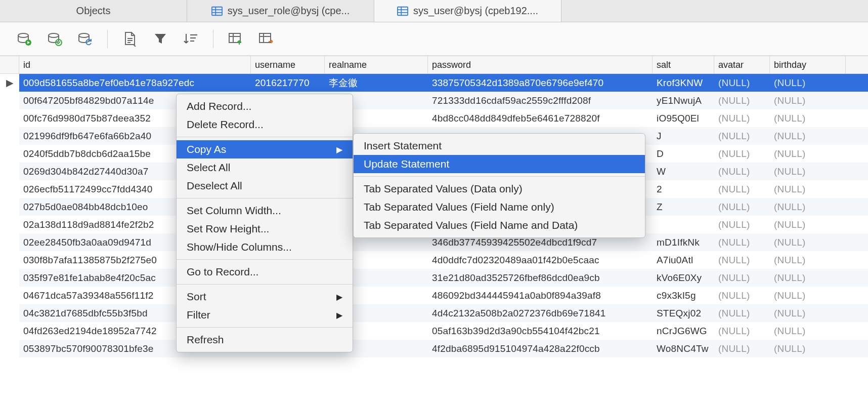 Image resolution: width=868 pixels, height=400 pixels. I want to click on cell-password: 486092bd344445941a0ab0f894a39af8, so click(540, 296).